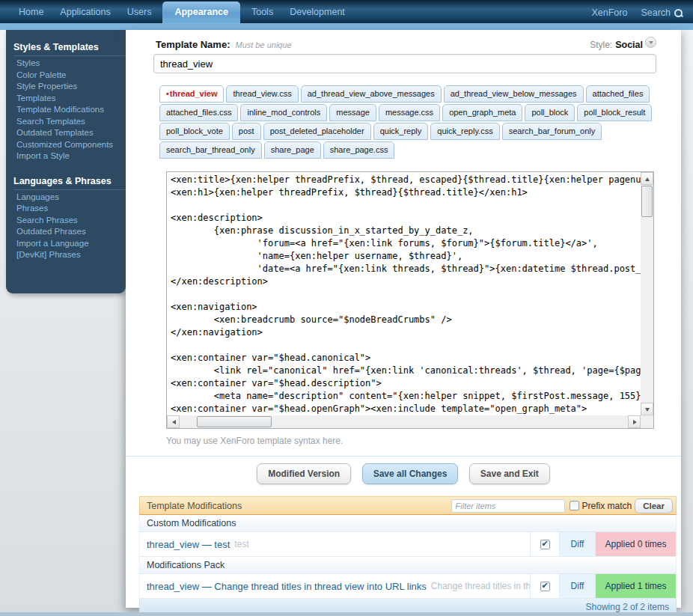  I want to click on prefix-match-label: Prefix match, so click(608, 506).